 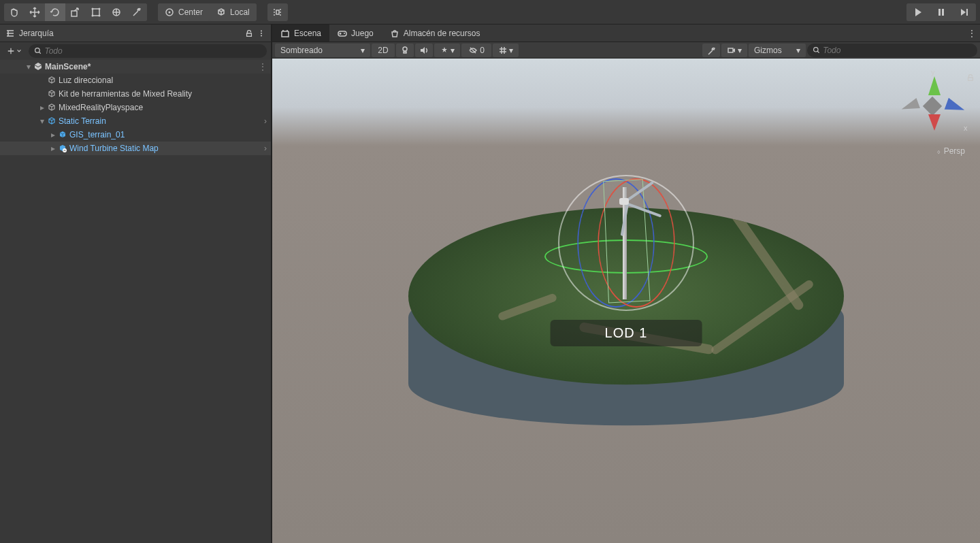 I want to click on hidden-objects-button: 0, so click(x=476, y=50).